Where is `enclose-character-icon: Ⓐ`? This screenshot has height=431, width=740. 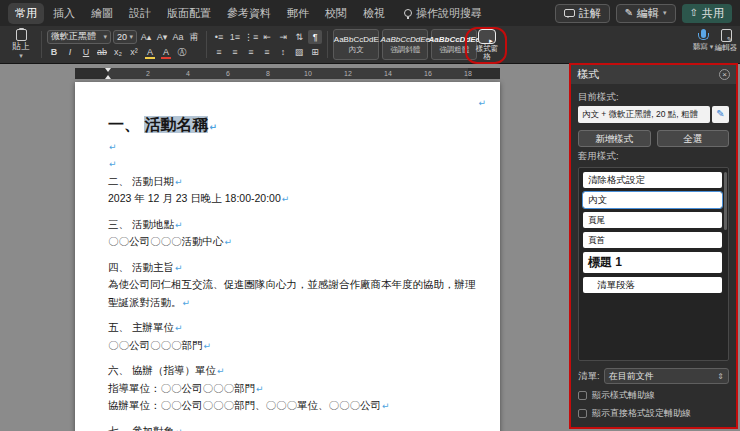 enclose-character-icon: Ⓐ is located at coordinates (182, 52).